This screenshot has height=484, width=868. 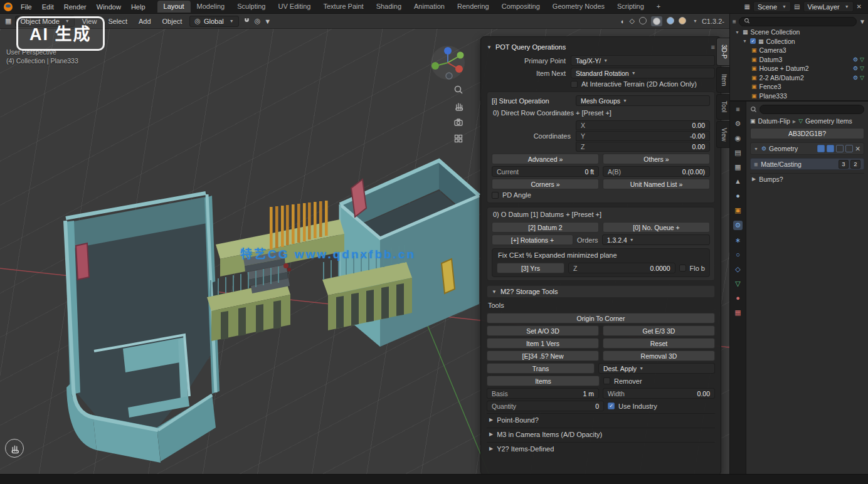 I want to click on modifier-close-icon: ✕, so click(x=858, y=149).